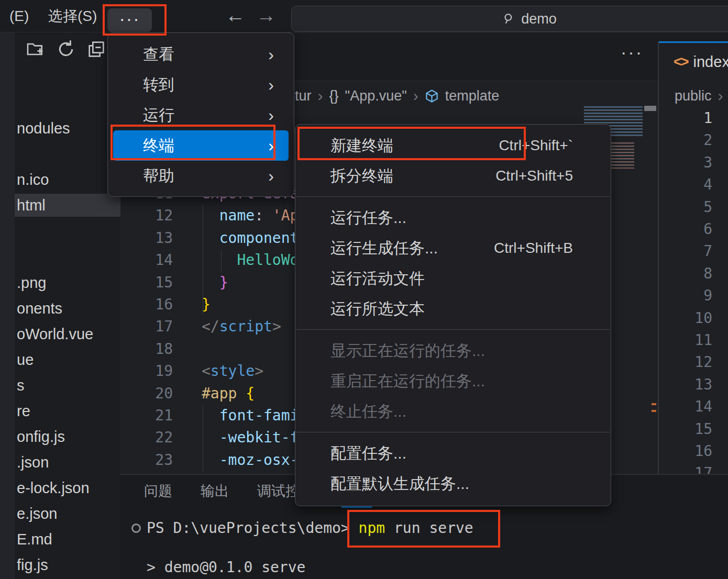 This screenshot has width=728, height=579. I want to click on overview-ruler-marker, so click(654, 404).